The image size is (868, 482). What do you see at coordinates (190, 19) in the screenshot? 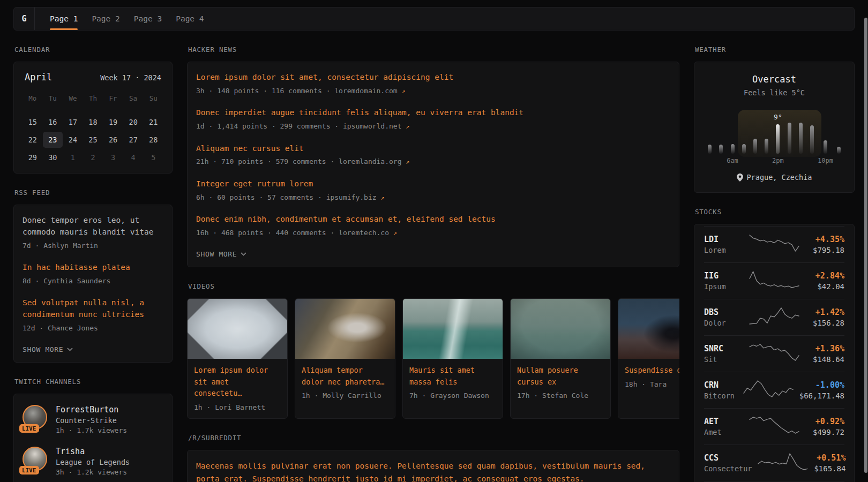
I see `page-tab: Page 4` at bounding box center [190, 19].